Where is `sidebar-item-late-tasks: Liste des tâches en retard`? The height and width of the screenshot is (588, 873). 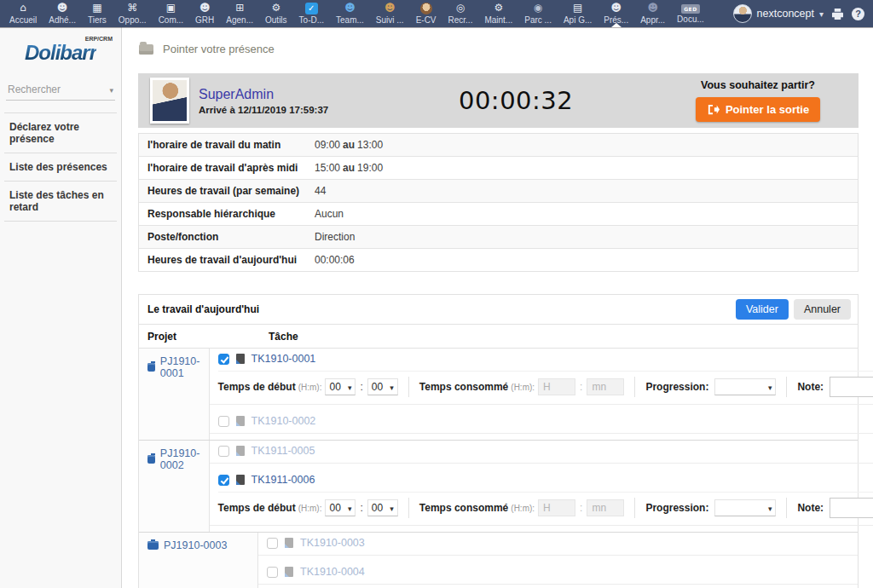
sidebar-item-late-tasks: Liste des tâches en retard is located at coordinates (61, 201).